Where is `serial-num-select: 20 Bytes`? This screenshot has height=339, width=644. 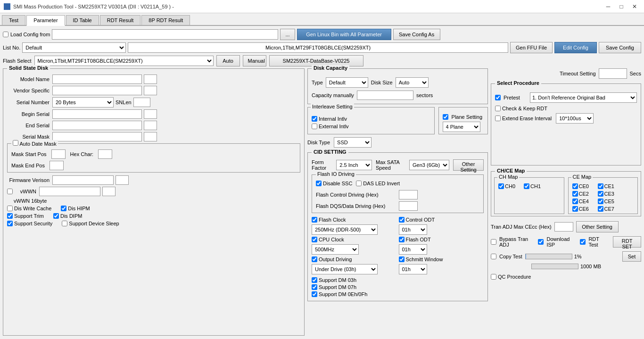
serial-num-select: 20 Bytes is located at coordinates (83, 102).